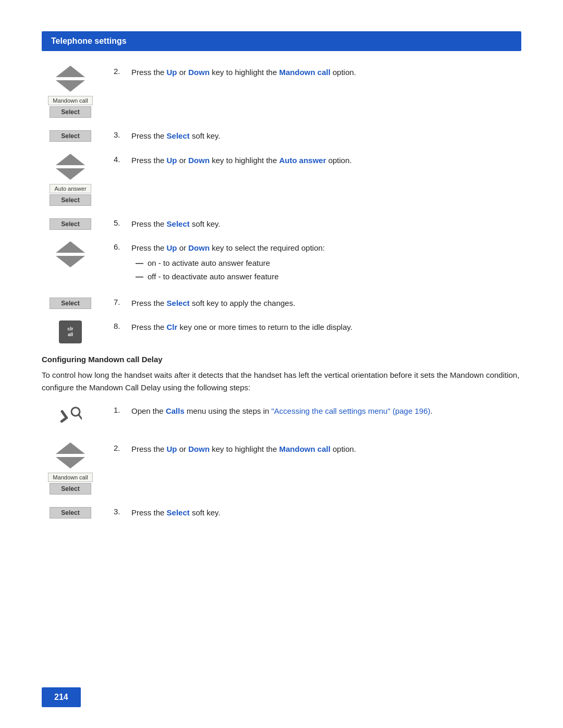 This screenshot has width=563, height=728. What do you see at coordinates (317, 161) in the screenshot?
I see `step-4-content: 4. Press the Up or Down key to highlight…` at bounding box center [317, 161].